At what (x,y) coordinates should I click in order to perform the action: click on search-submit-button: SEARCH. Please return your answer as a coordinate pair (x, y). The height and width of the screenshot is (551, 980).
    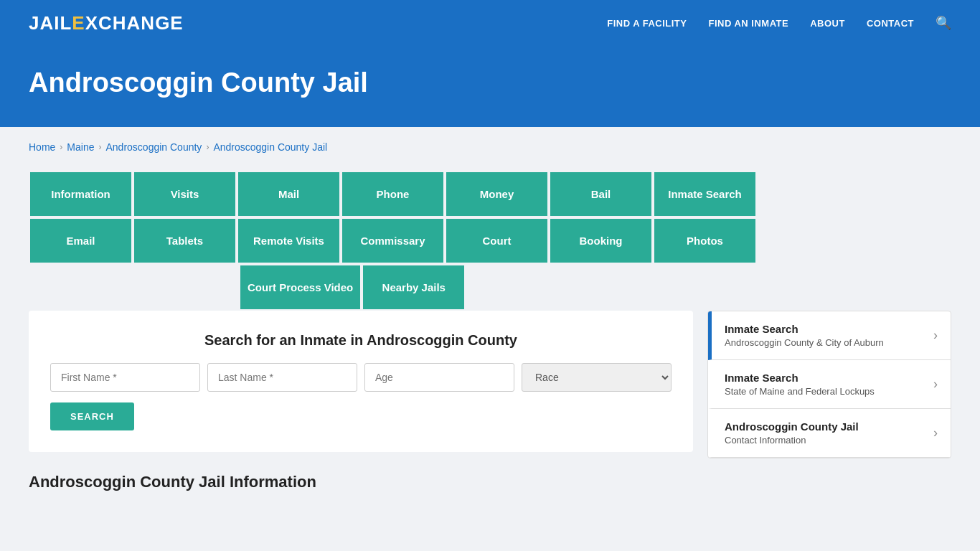
    Looking at the image, I should click on (92, 416).